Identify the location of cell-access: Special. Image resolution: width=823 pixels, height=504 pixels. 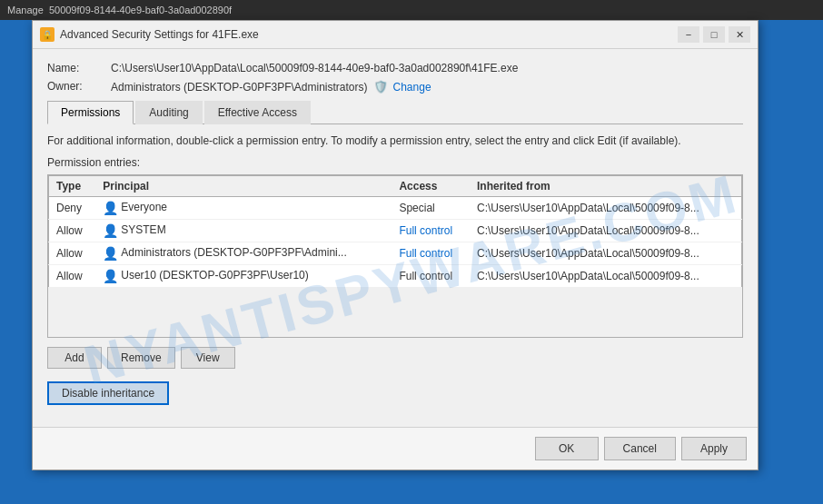
(431, 207).